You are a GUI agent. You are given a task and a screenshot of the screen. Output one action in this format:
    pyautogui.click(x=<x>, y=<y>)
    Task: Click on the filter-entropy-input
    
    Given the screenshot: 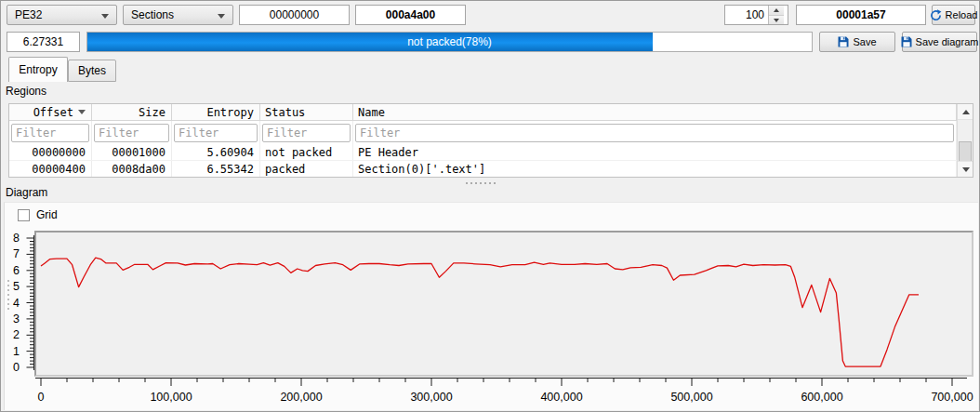 What is the action you would take?
    pyautogui.click(x=216, y=133)
    